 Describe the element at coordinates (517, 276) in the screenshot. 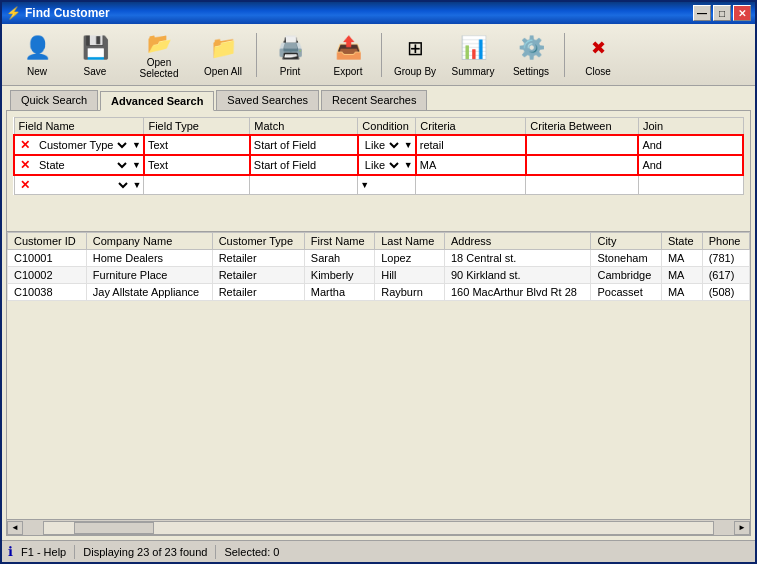

I see `results-cell-1-5: 90 Kirkland st.` at that location.